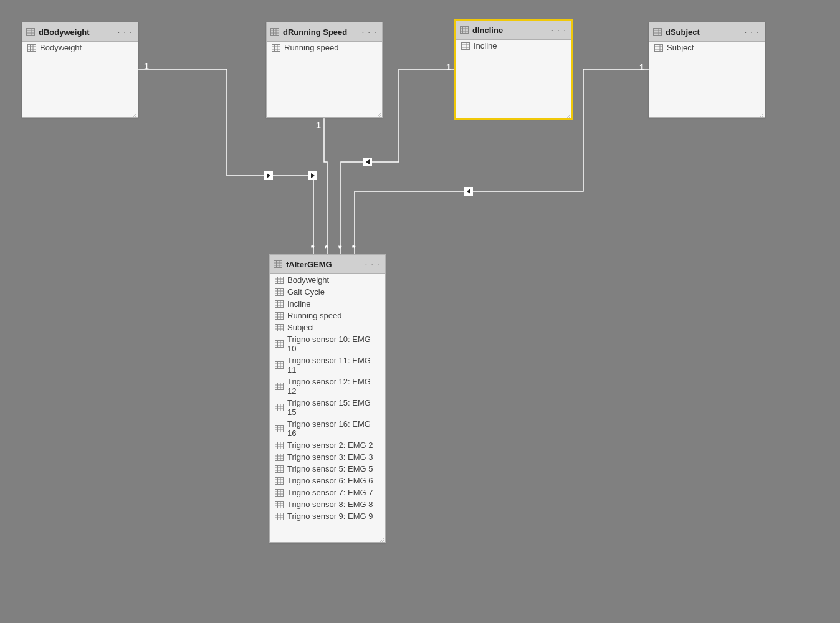 This screenshot has height=623, width=840. I want to click on table-title: dSubject, so click(703, 32).